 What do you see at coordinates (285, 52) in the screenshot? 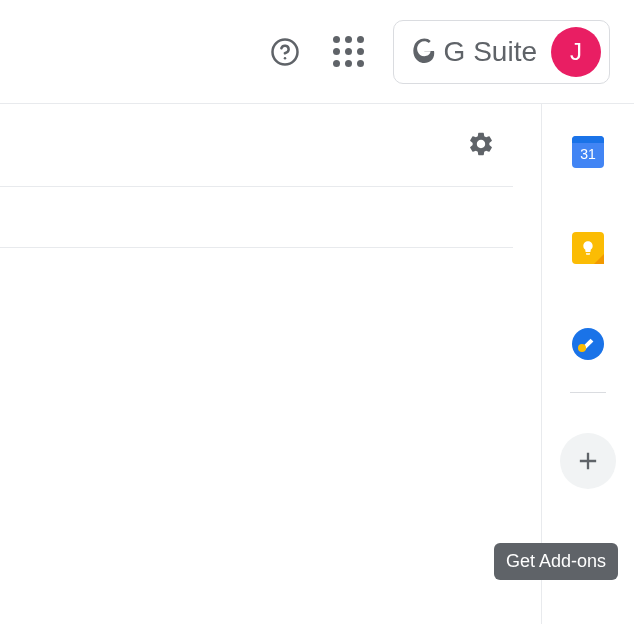
I see `help-icon` at bounding box center [285, 52].